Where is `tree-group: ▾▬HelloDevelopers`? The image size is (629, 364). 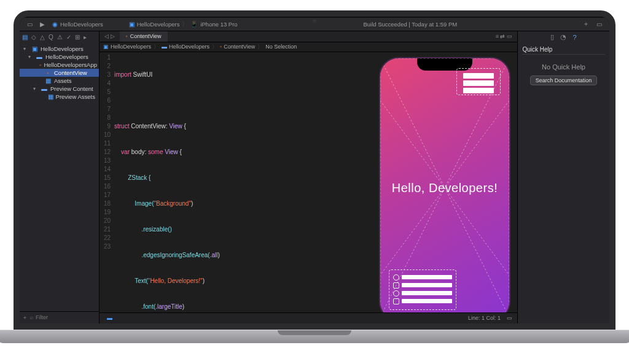 tree-group: ▾▬HelloDevelopers is located at coordinates (59, 56).